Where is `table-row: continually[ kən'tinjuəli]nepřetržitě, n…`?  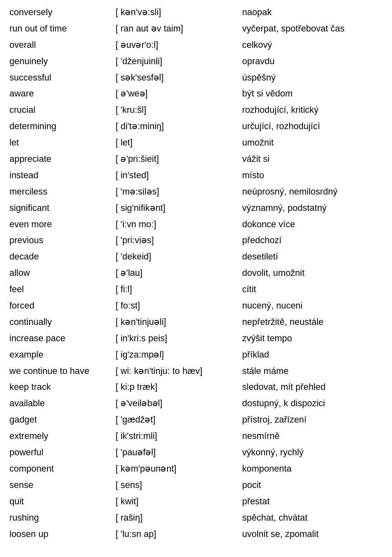
table-row: continually[ kən'tinjuəli]nepřetržitě, n… is located at coordinates (196, 322).